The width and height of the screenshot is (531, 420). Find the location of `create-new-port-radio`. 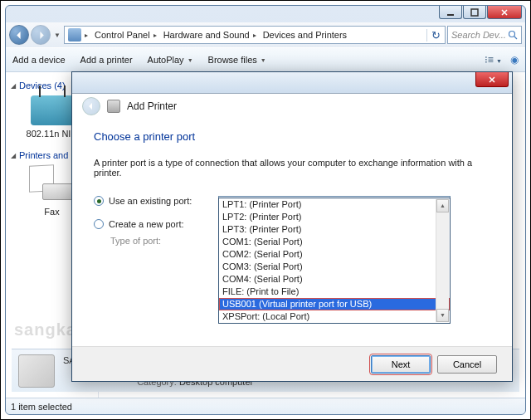

create-new-port-radio is located at coordinates (99, 224).